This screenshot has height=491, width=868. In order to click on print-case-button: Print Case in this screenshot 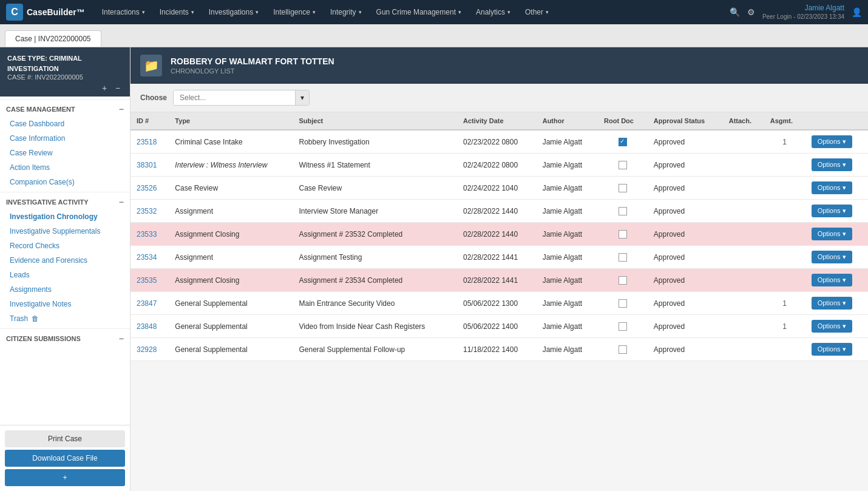, I will do `click(65, 439)`.